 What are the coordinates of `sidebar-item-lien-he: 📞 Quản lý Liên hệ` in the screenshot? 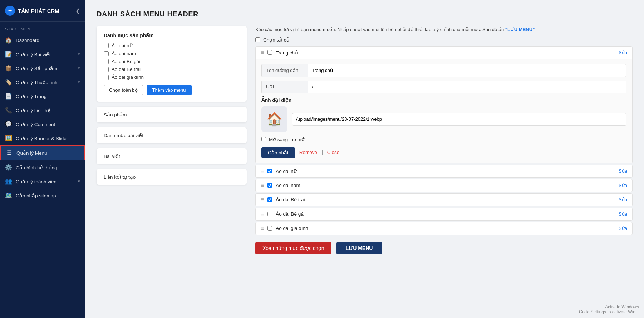 It's located at (43, 110).